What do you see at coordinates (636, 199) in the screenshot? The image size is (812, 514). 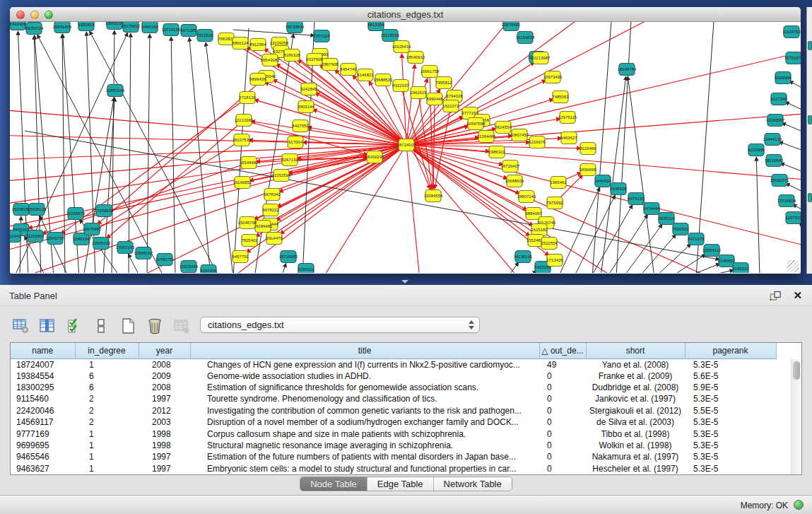 I see `graph-node: 6479197` at bounding box center [636, 199].